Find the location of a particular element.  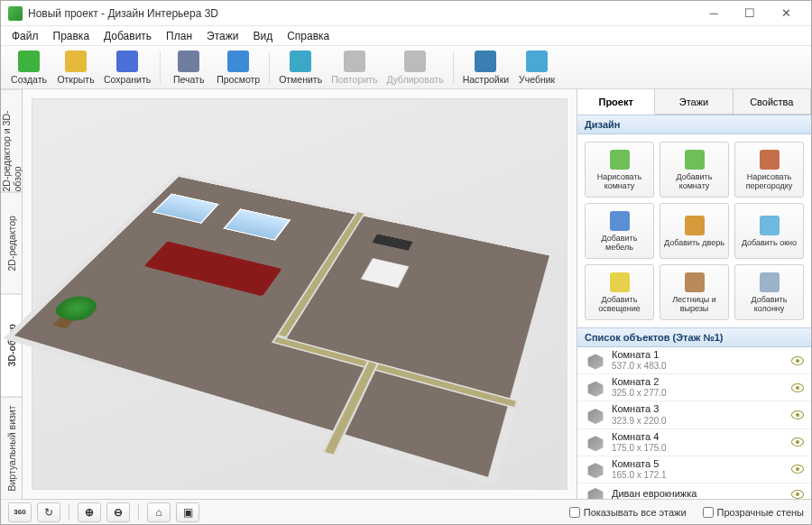

show-floors-label: Показывать все этажи is located at coordinates (635, 512).